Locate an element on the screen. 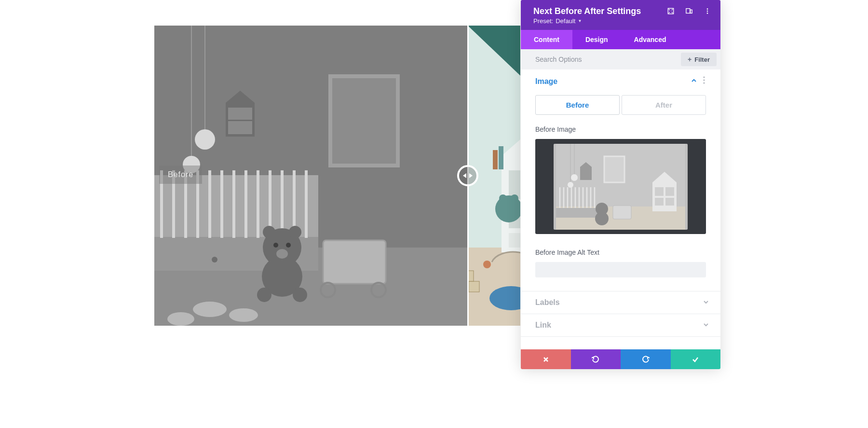 This screenshot has height=428, width=868. toggle-after: After is located at coordinates (664, 105).